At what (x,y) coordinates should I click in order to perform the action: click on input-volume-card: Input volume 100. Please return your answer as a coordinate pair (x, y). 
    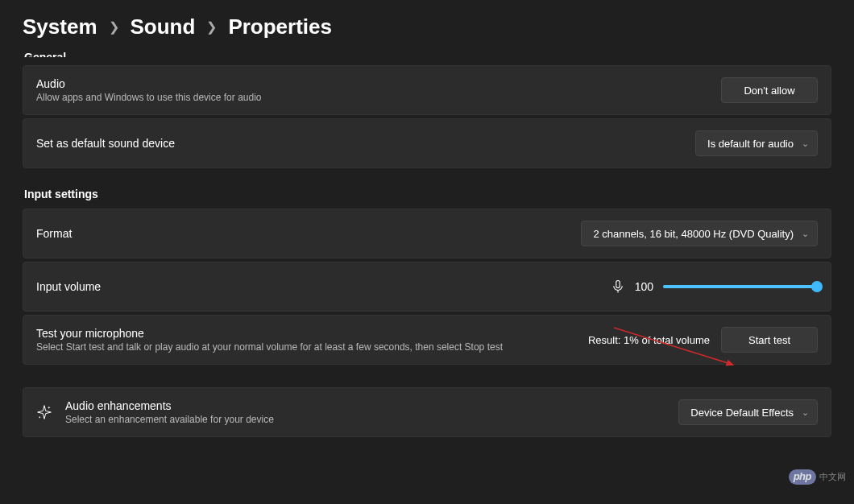
    Looking at the image, I should click on (427, 287).